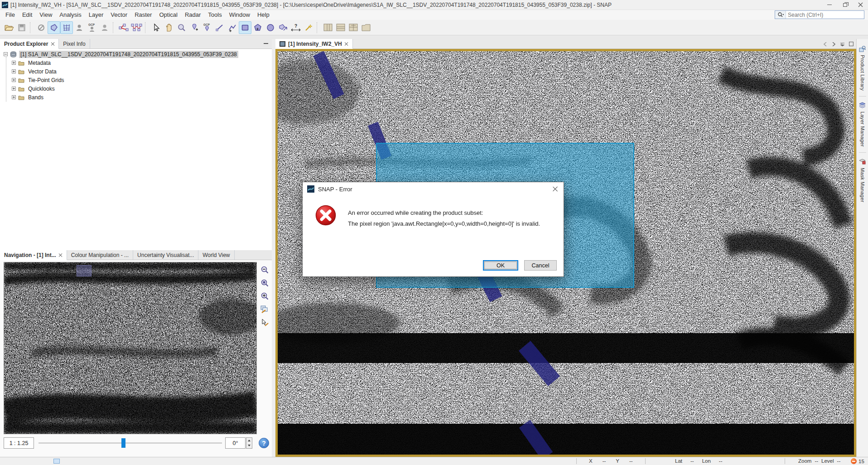  What do you see at coordinates (34, 89) in the screenshot?
I see `tree-node-quicklooks: Quicklooks` at bounding box center [34, 89].